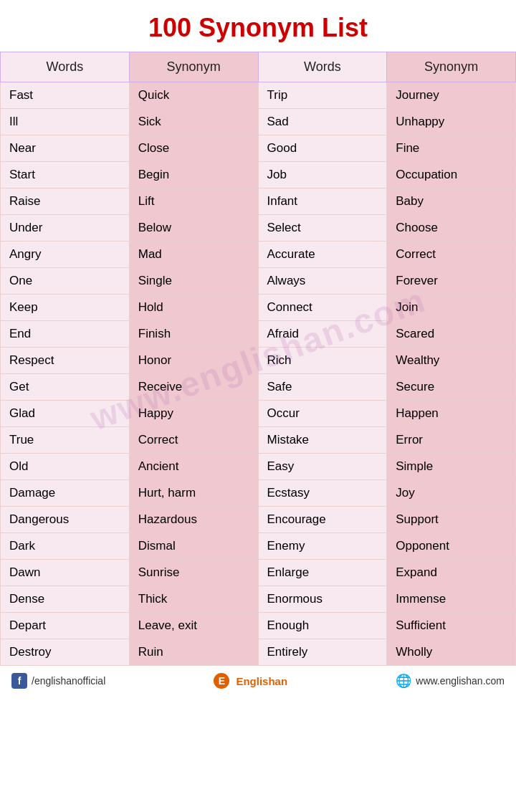  I want to click on synonym-cell: Close, so click(194, 149).